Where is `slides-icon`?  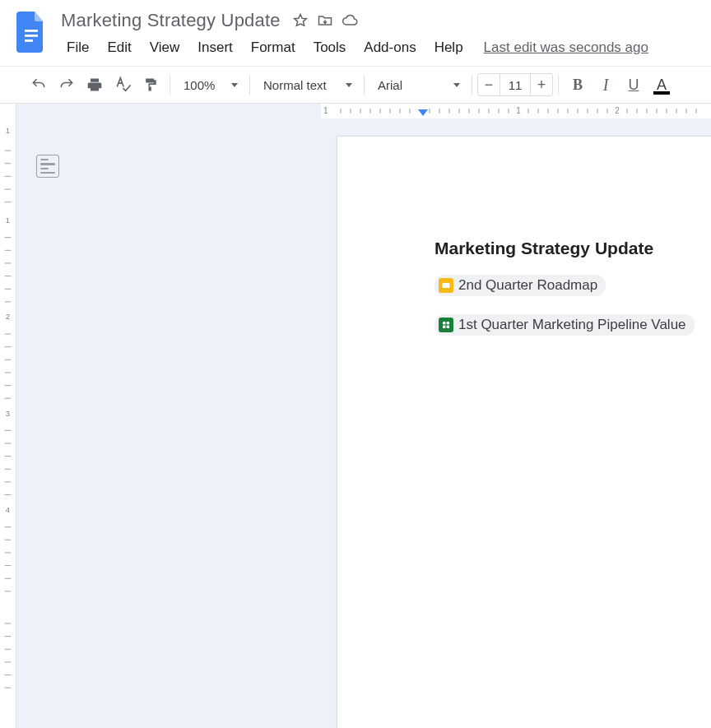 slides-icon is located at coordinates (446, 285).